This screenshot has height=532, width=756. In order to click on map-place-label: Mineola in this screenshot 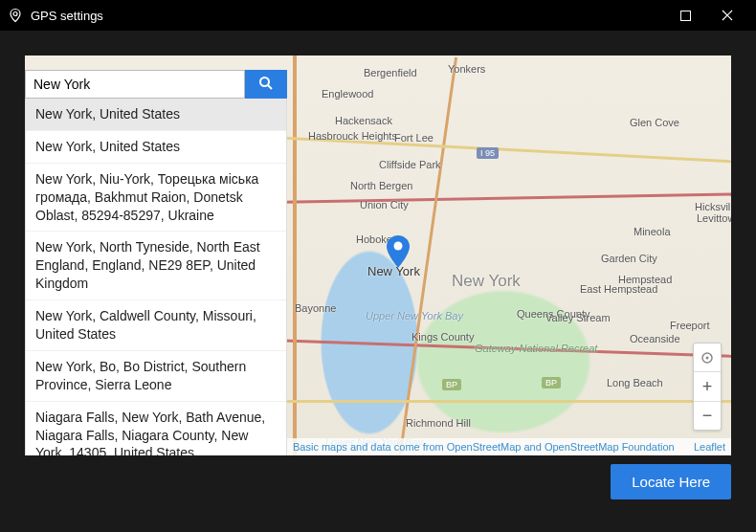, I will do `click(653, 232)`.